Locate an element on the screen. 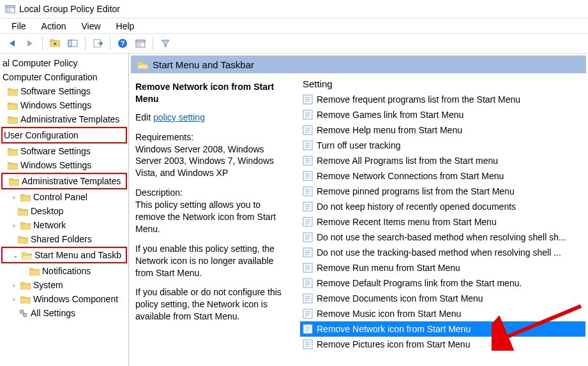 This screenshot has width=588, height=366. tree-root: al Computer Policy is located at coordinates (64, 63).